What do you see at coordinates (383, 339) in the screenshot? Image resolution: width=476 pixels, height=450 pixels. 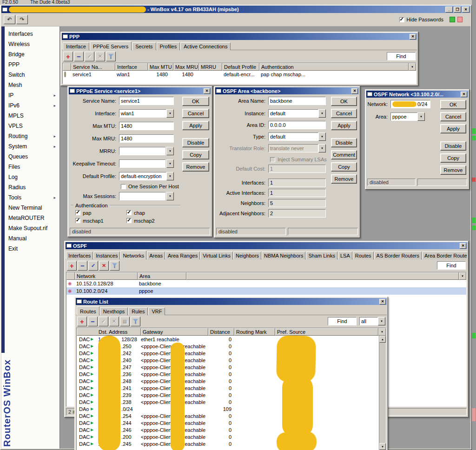 I see `scroll-up-icon: ▲` at bounding box center [383, 339].